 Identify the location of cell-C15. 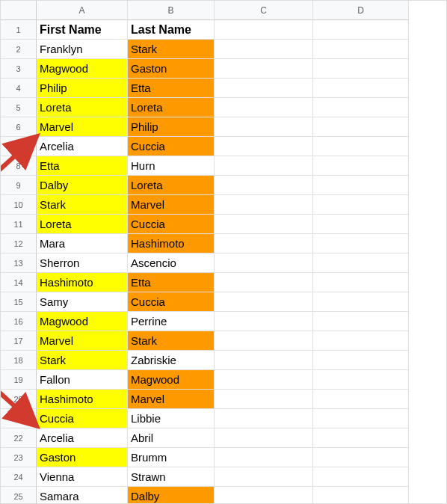
(264, 302).